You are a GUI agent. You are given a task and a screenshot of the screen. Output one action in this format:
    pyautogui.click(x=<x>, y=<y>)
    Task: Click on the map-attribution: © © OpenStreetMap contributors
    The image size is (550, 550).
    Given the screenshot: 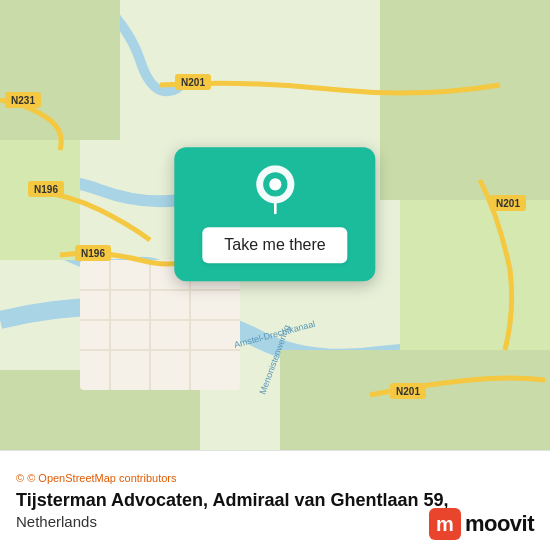 What is the action you would take?
    pyautogui.click(x=275, y=478)
    